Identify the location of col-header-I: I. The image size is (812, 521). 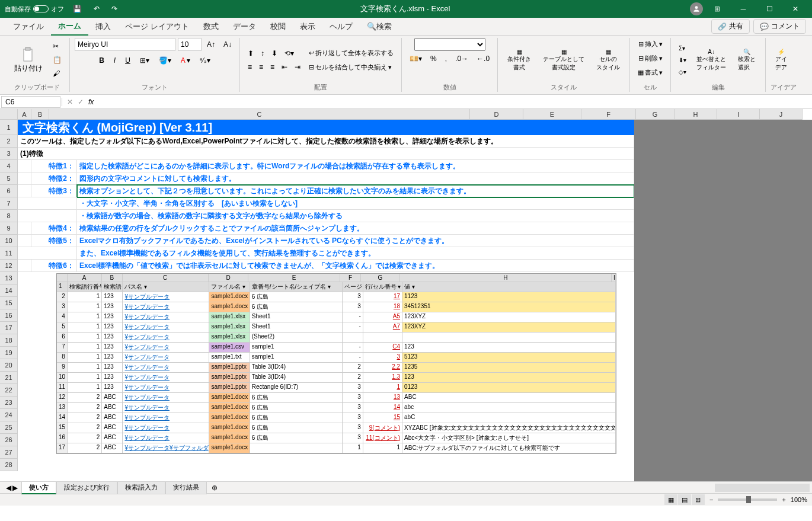
(739, 114).